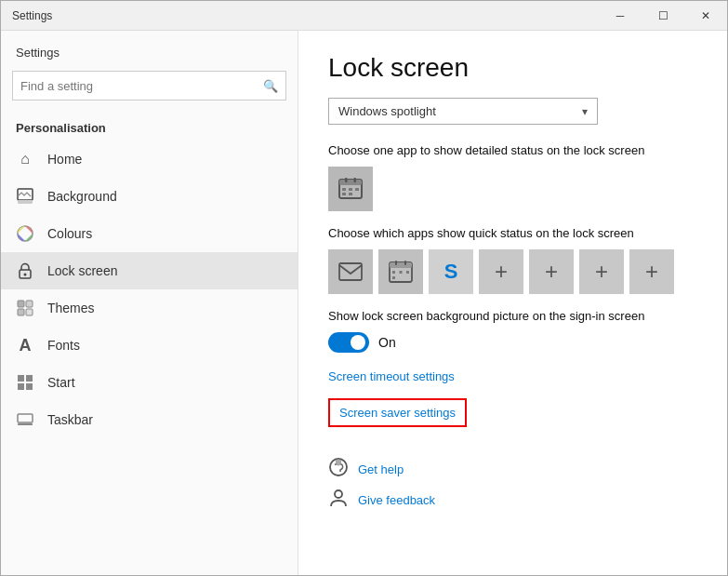  Describe the element at coordinates (602, 272) in the screenshot. I see `app-icon-plus-3: +` at that location.